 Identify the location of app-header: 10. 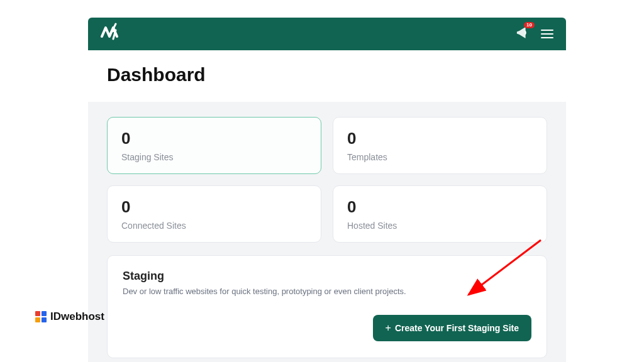
(327, 34).